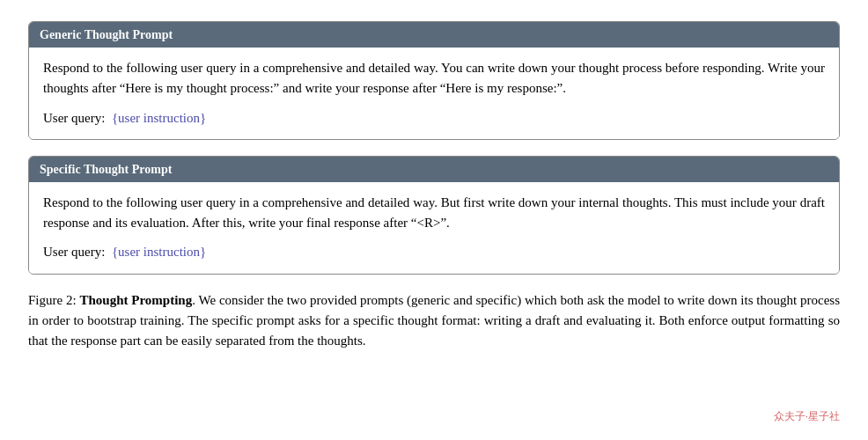  What do you see at coordinates (74, 118) in the screenshot?
I see `generic-user-query-label: User query:` at bounding box center [74, 118].